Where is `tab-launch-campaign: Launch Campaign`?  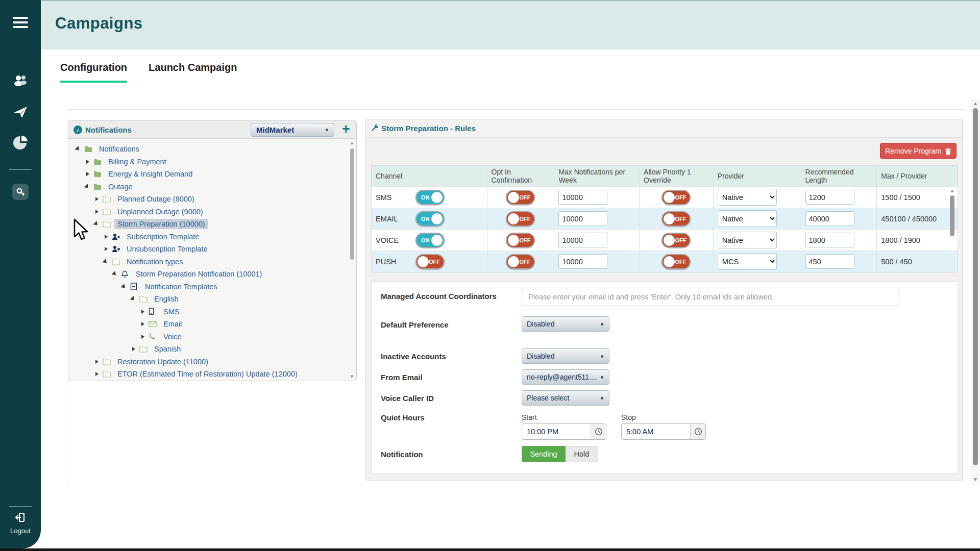
tab-launch-campaign: Launch Campaign is located at coordinates (193, 72).